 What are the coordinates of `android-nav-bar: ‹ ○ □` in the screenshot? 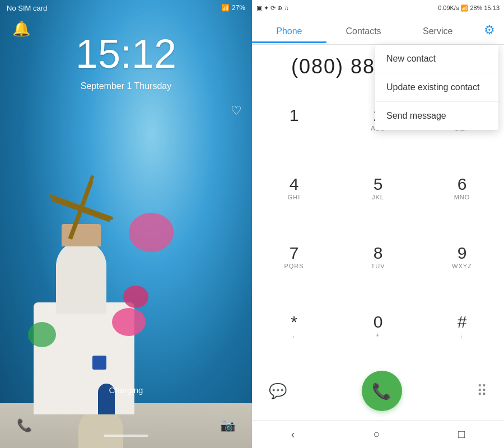 It's located at (378, 434).